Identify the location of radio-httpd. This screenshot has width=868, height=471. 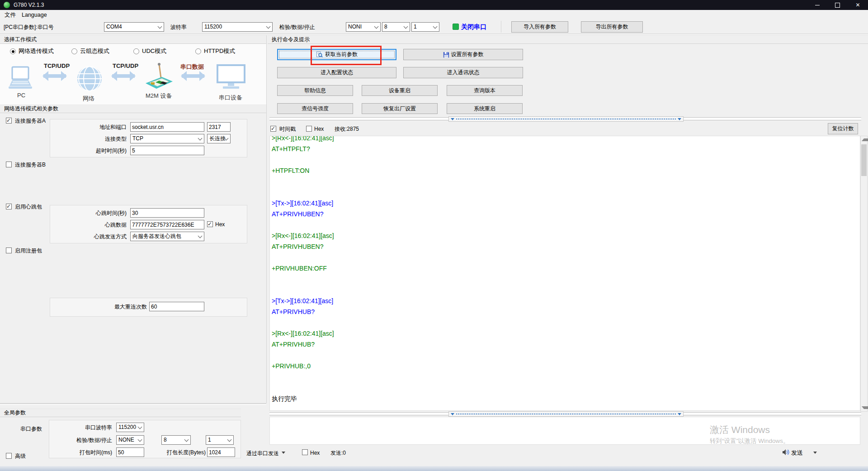
(198, 52).